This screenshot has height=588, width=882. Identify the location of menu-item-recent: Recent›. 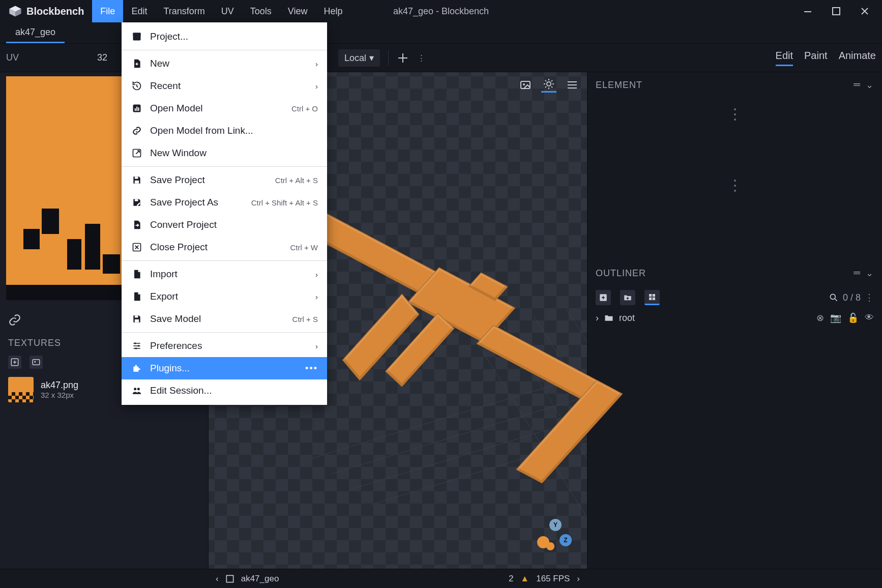
(224, 86).